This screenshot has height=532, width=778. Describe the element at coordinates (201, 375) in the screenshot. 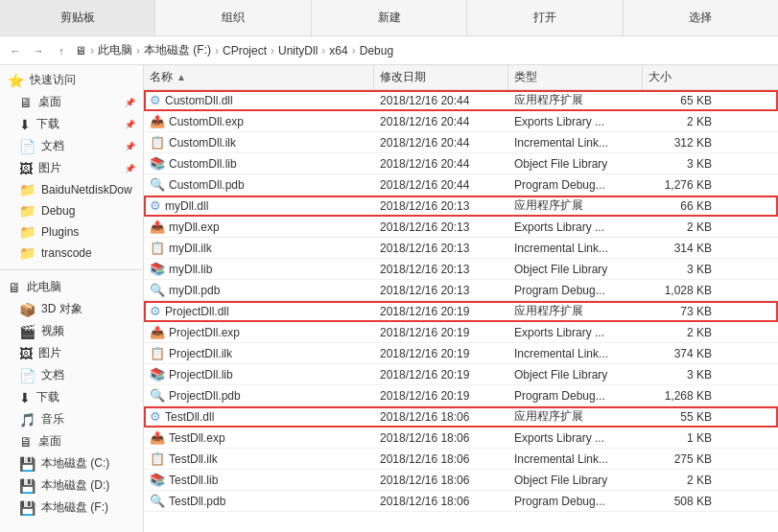

I see `file-name: ProjectDll.lib` at that location.